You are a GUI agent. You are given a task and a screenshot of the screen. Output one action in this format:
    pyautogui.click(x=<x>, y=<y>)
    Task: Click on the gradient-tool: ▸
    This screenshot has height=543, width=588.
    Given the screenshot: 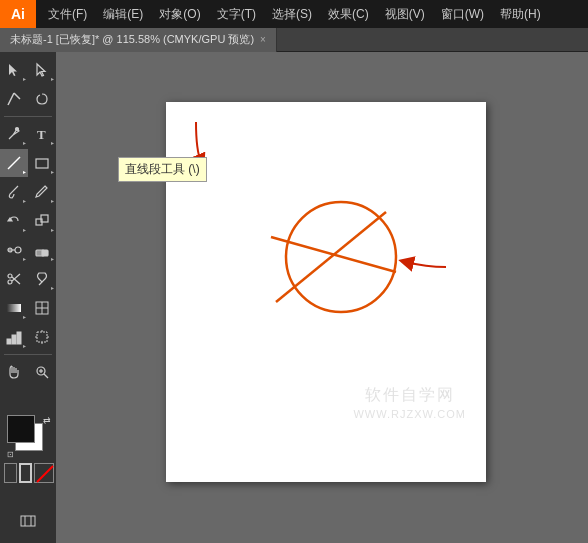 What is the action you would take?
    pyautogui.click(x=14, y=308)
    